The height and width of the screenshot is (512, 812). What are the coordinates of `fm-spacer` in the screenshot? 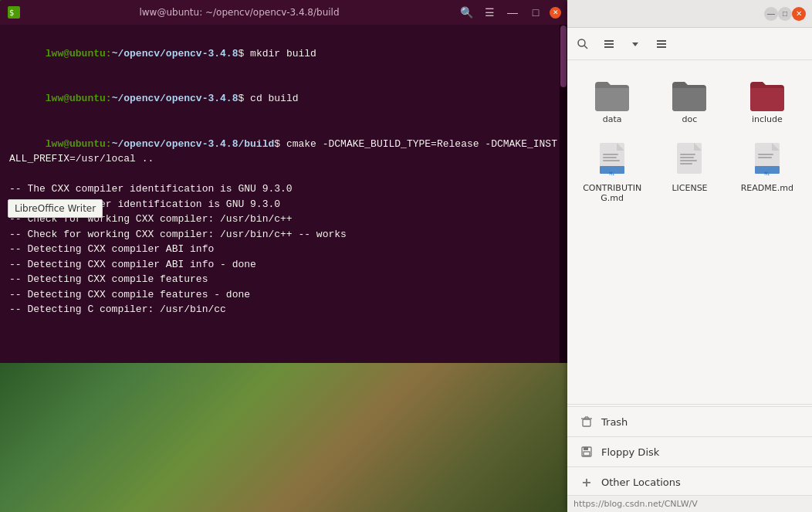 It's located at (690, 313).